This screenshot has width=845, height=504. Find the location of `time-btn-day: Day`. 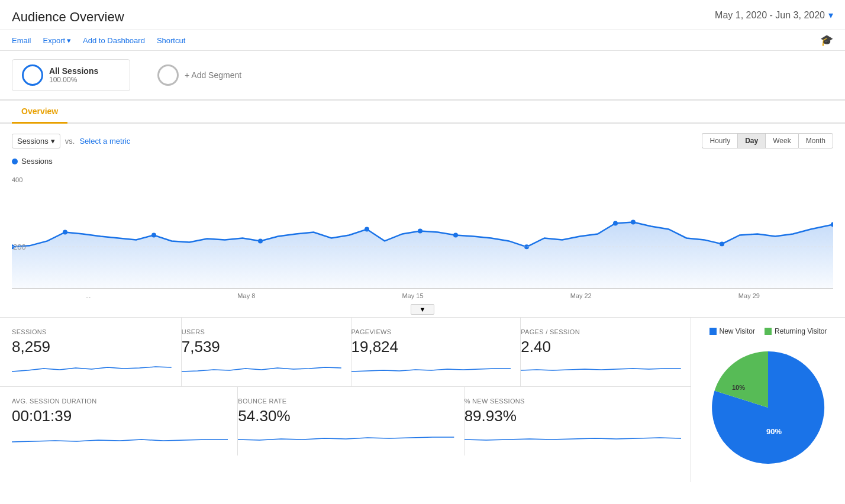

time-btn-day: Day is located at coordinates (752, 141).